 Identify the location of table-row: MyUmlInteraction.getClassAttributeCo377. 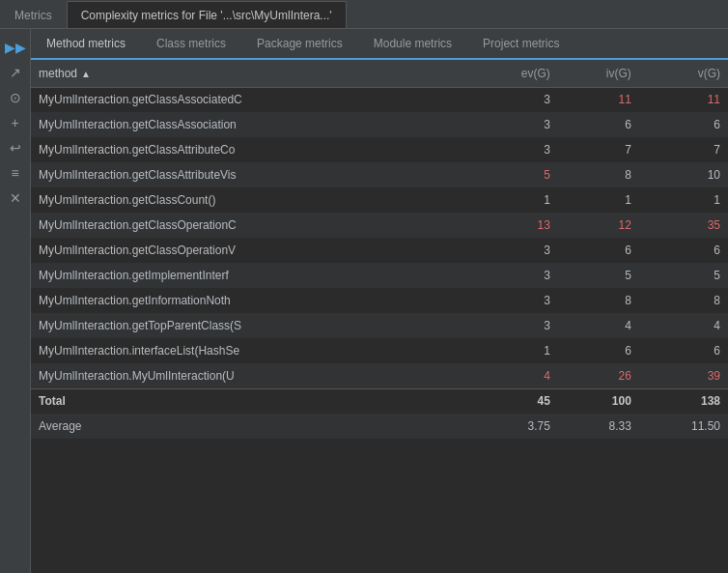
(379, 150).